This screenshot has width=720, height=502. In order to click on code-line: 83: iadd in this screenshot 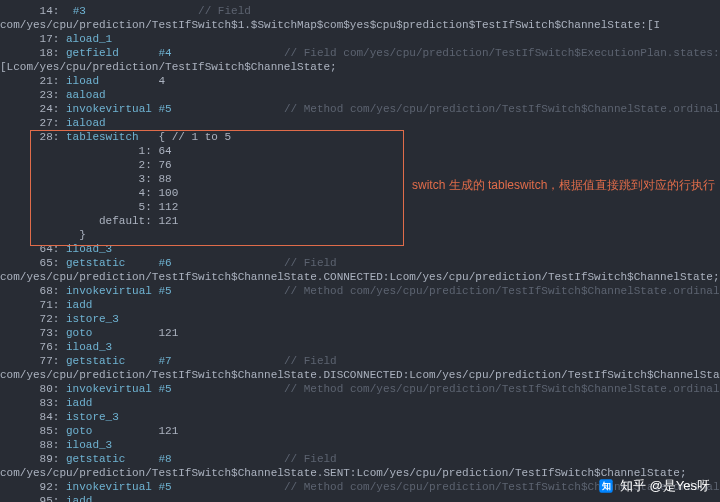, I will do `click(360, 403)`.